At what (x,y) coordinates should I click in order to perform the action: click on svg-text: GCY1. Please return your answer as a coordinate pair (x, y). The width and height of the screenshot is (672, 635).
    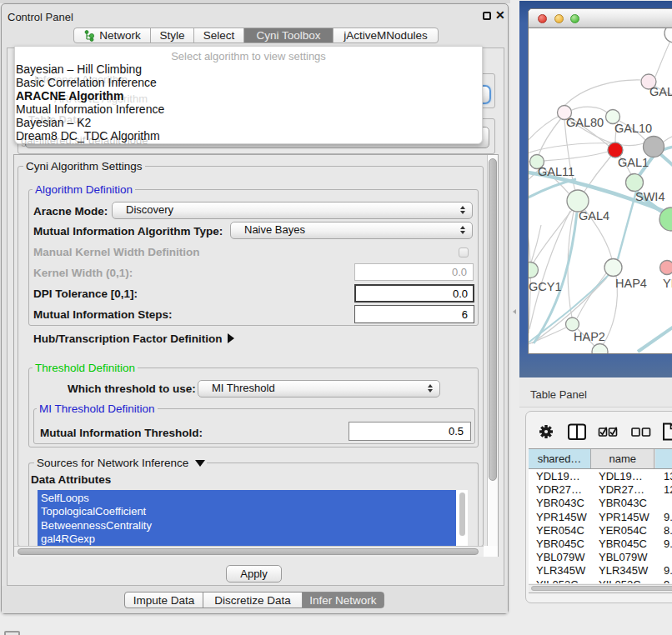
    Looking at the image, I should click on (545, 287).